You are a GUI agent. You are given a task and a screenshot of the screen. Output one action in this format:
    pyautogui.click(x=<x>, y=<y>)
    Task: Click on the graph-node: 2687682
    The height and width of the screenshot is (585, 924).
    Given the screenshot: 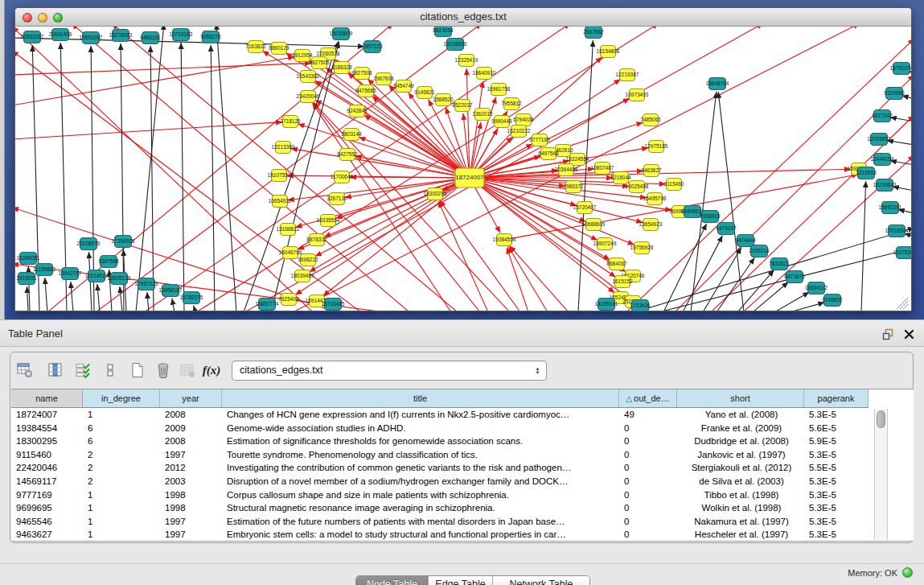 What is the action you would take?
    pyautogui.click(x=593, y=32)
    